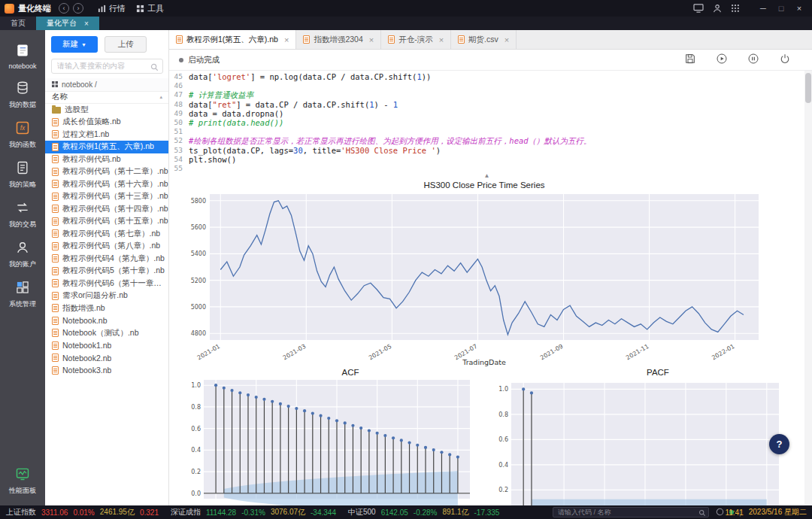 The height and width of the screenshot is (519, 812). I want to click on close-button: ×, so click(799, 8).